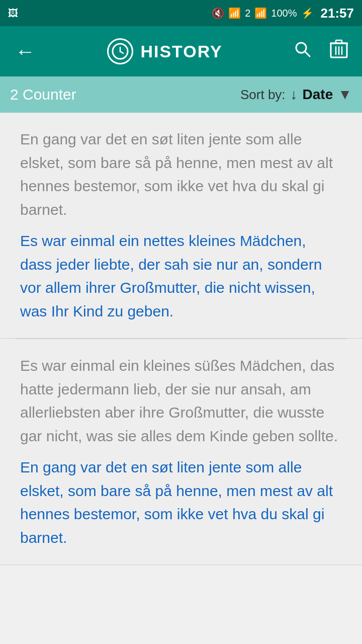 The height and width of the screenshot is (644, 362). I want to click on app-bar: ← HISTORY, so click(181, 51).